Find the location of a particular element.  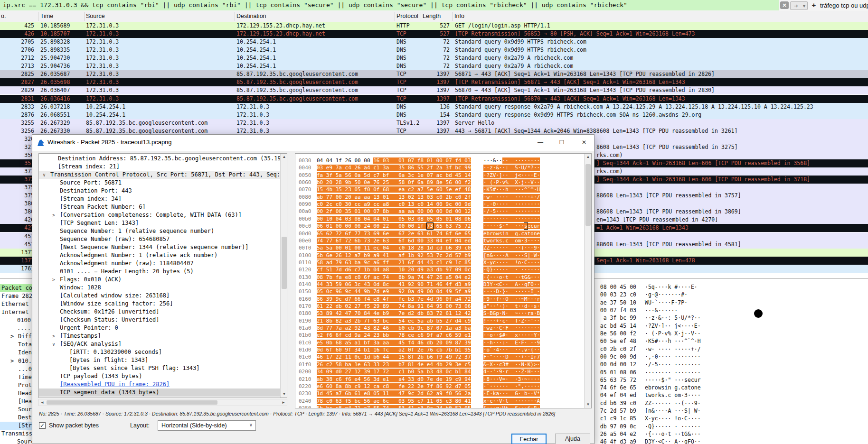

hex-row: 01e046 17 22 11 0c 1d b6 44 15 8f 2b b6 … is located at coordinates (443, 357).